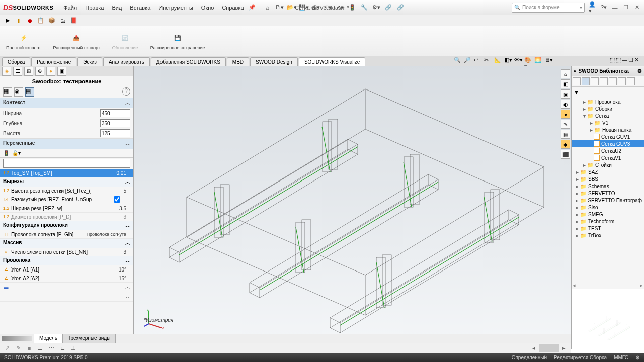  What do you see at coordinates (626, 8) in the screenshot?
I see `maximize-icon: ☐` at bounding box center [626, 8].